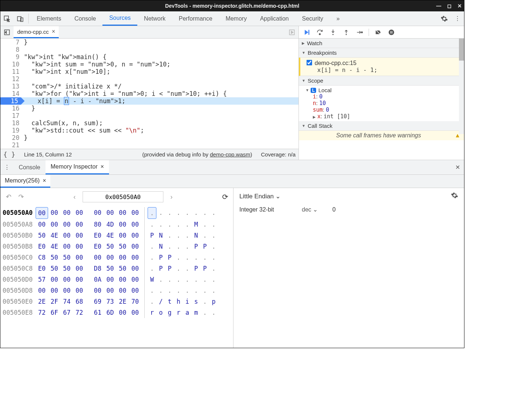 This screenshot has width=532, height=397. What do you see at coordinates (49, 18) in the screenshot?
I see `tab-elements: Elements` at bounding box center [49, 18].